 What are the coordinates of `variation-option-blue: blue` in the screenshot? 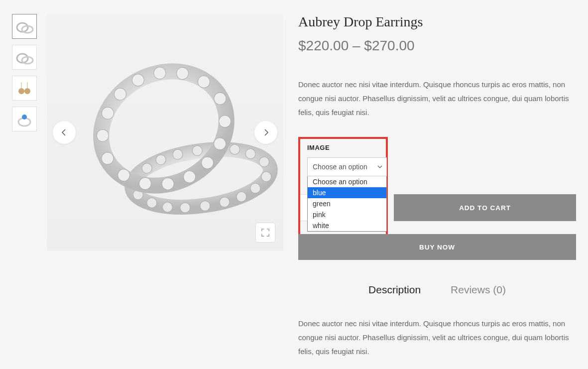 It's located at (347, 193).